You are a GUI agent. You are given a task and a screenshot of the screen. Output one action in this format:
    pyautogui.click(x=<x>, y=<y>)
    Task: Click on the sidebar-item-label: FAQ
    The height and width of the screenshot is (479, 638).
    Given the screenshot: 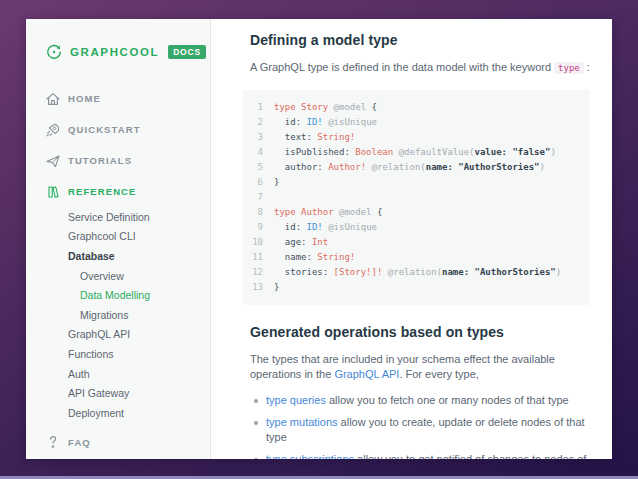 What is the action you would take?
    pyautogui.click(x=80, y=442)
    